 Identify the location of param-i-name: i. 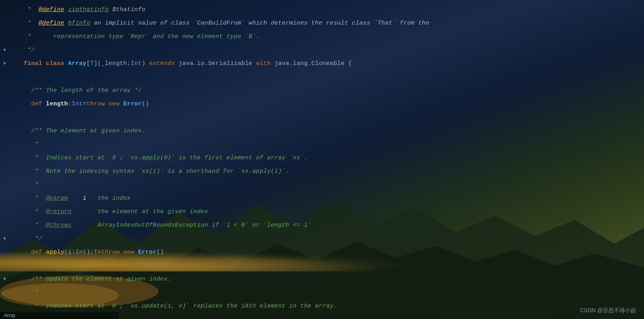
(85, 198).